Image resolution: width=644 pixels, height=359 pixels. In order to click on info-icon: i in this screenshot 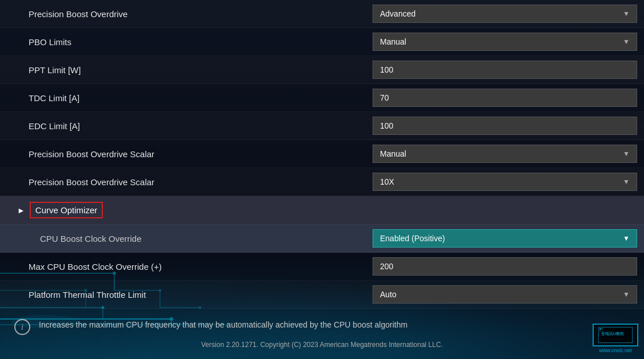, I will do `click(22, 327)`.